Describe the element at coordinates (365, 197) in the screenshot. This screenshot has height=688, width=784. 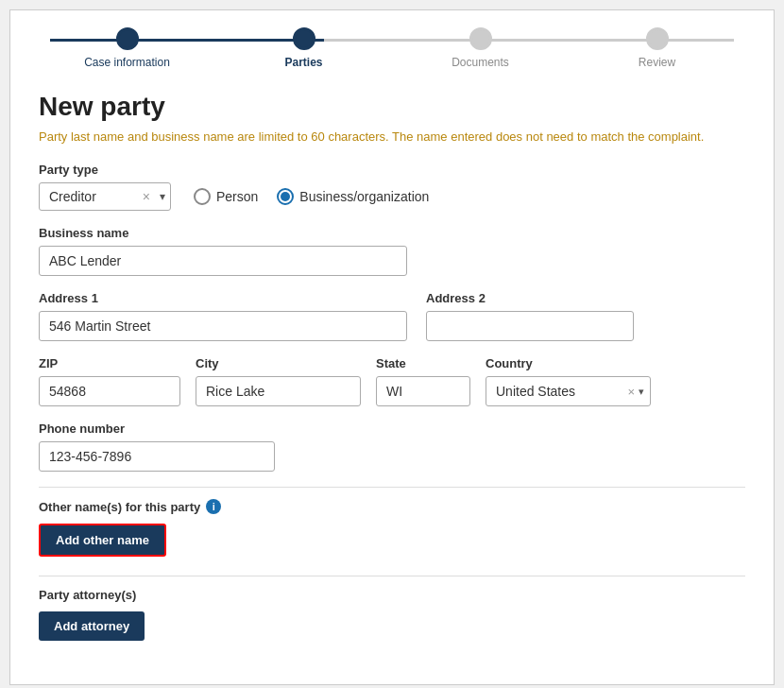
I see `business-radio-text: Business/organization` at that location.